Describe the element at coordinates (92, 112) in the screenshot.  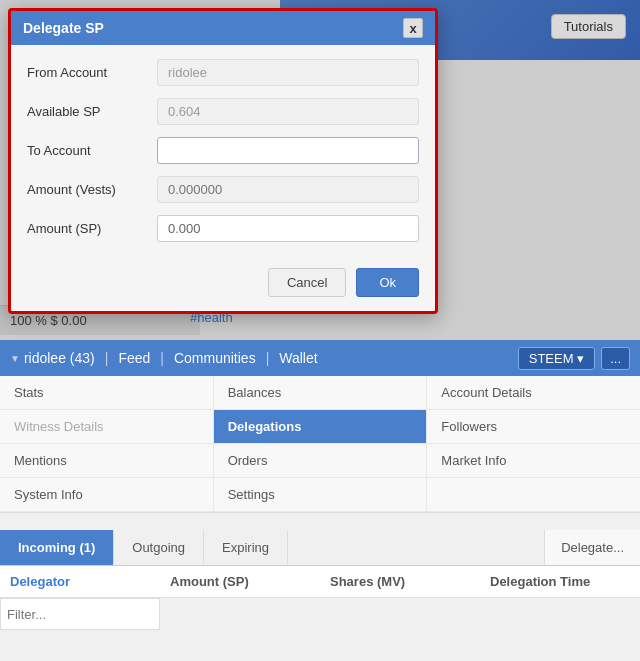
I see `available-sp-label: Available SP` at that location.